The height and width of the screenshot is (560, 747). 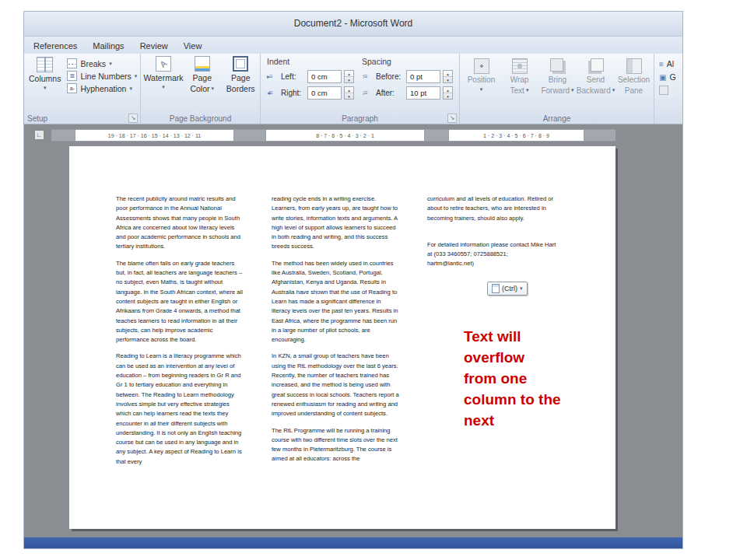 I want to click on spacing-after-stepper: ▴ ▾, so click(x=448, y=93).